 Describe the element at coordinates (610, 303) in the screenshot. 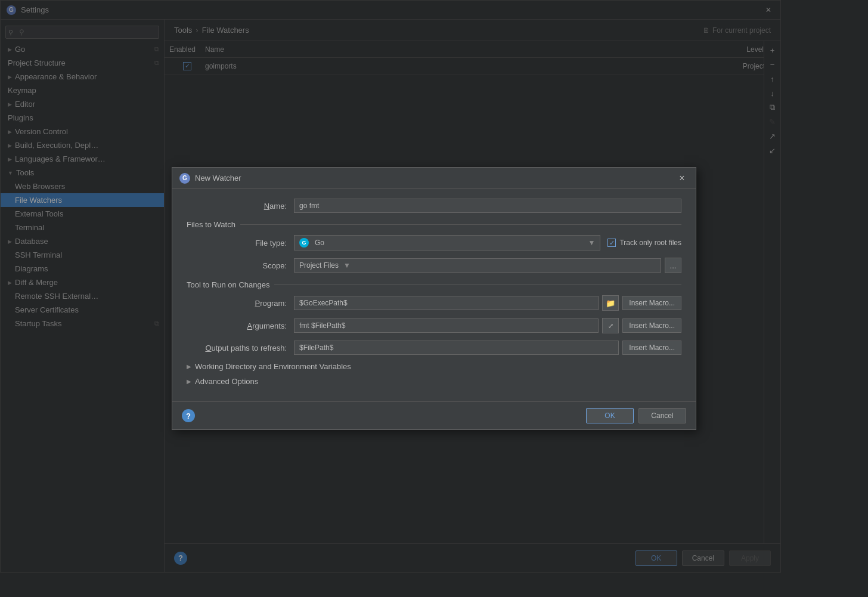

I see `program-folder-button: 📁` at that location.